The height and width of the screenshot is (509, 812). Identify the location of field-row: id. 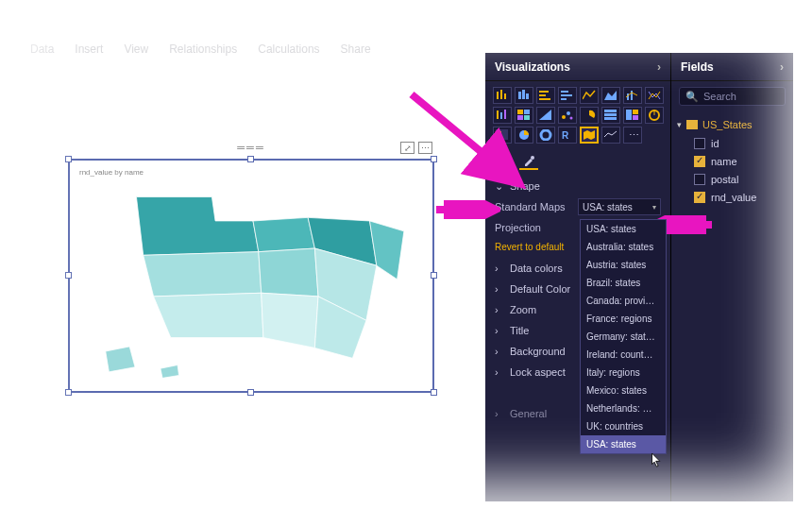
(733, 144).